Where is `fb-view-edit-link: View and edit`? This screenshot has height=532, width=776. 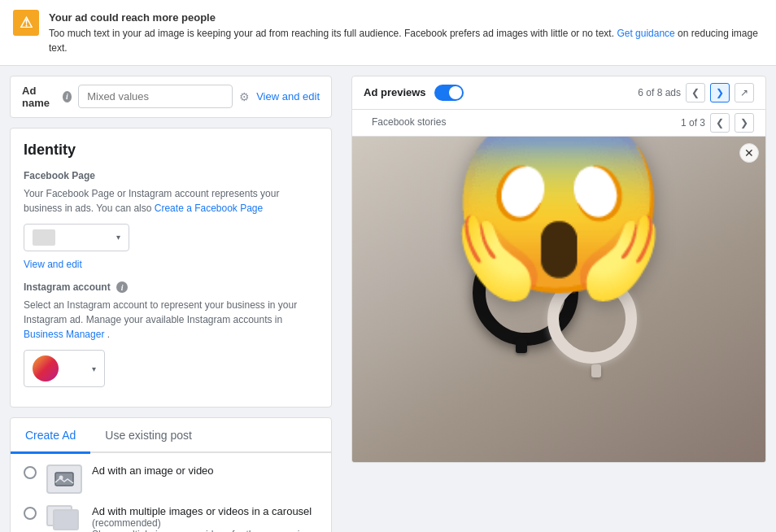 fb-view-edit-link: View and edit is located at coordinates (53, 264).